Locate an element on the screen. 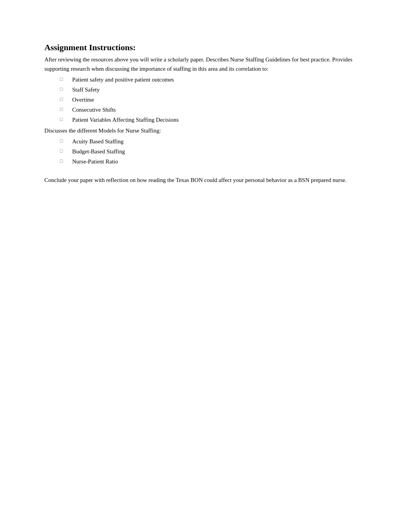  list-item: □Patient safety and positive patient out… is located at coordinates (205, 80).